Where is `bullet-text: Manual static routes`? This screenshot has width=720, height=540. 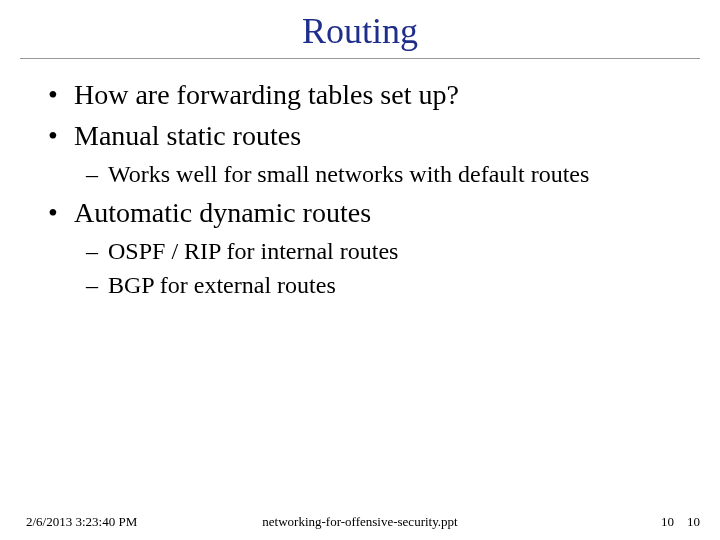 bullet-text: Manual static routes is located at coordinates (188, 136).